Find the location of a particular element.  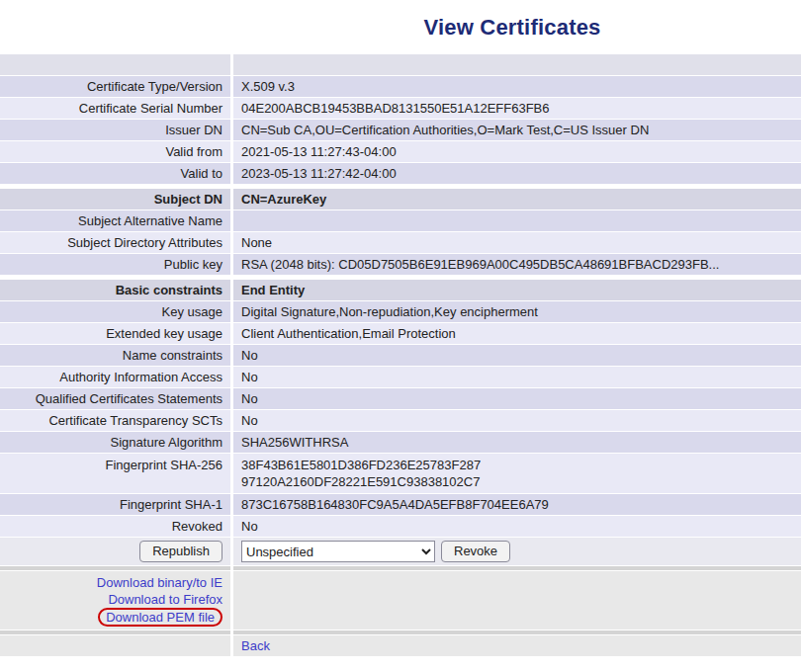

value-authority-information-access: No is located at coordinates (517, 378).